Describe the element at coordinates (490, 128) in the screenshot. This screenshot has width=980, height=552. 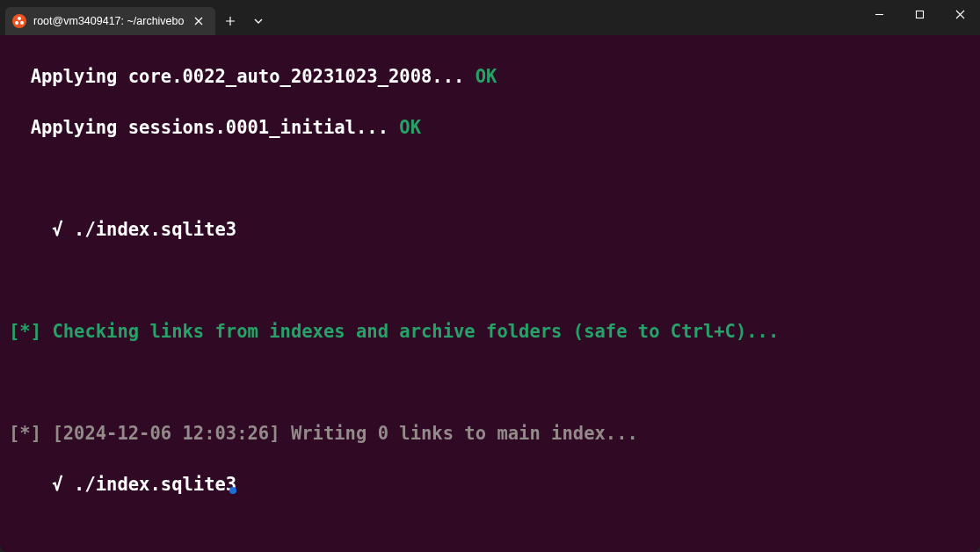
I see `output-line: Applying sessions.0001_initial... OK` at that location.